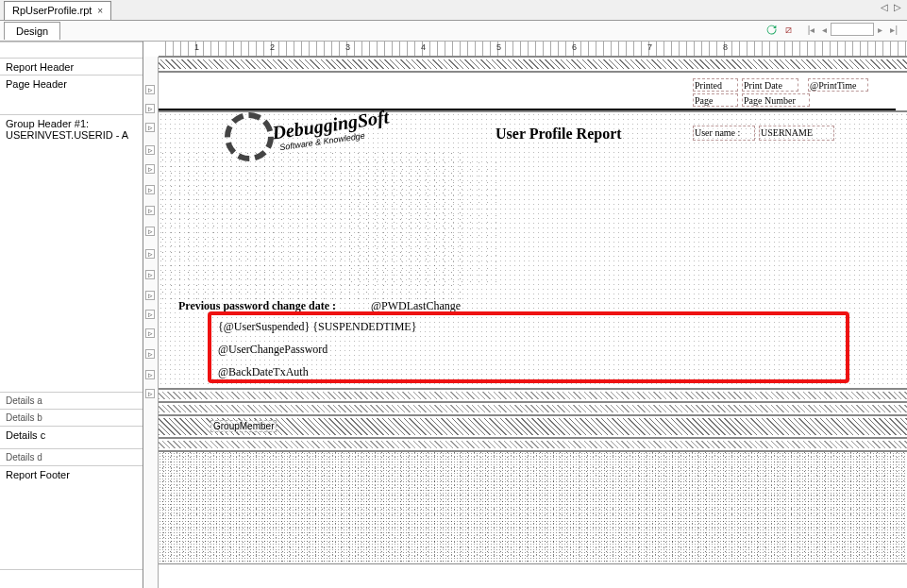 The height and width of the screenshot is (588, 907). I want to click on sidebar-details-d: Details d, so click(72, 458).